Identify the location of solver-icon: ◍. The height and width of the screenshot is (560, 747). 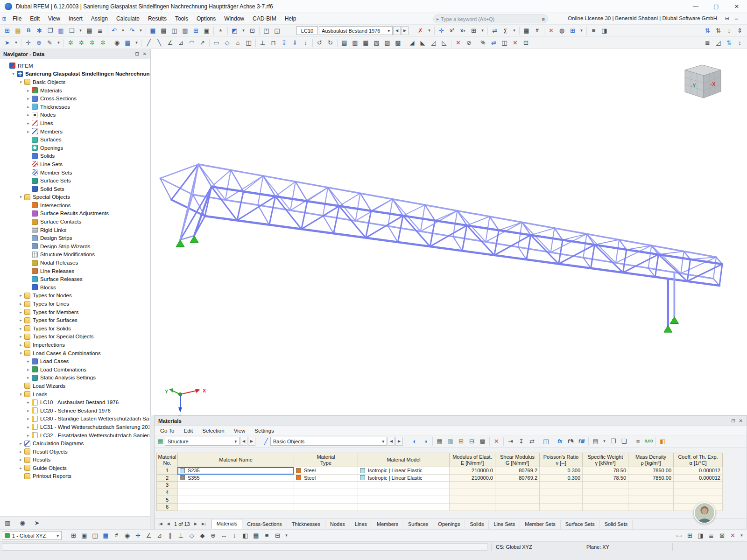
(562, 31).